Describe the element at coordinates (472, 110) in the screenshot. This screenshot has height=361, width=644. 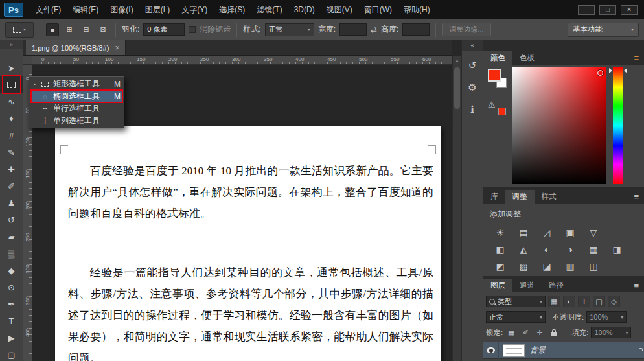
I see `info-panel-icon: ℹ` at that location.